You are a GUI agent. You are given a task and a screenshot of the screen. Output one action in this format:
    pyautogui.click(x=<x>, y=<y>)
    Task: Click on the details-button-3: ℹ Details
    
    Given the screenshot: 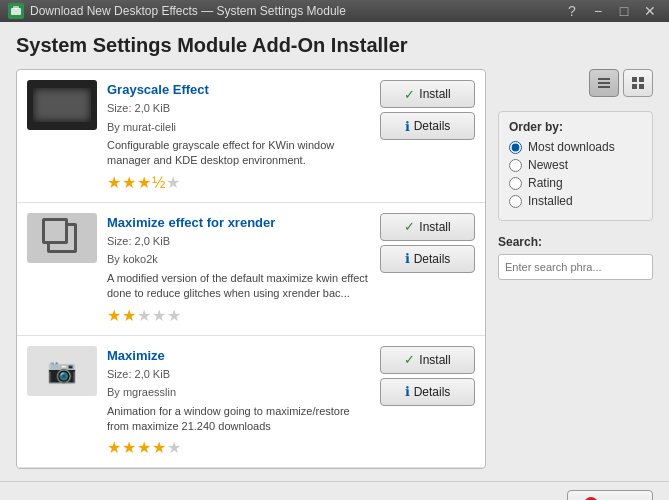 What is the action you would take?
    pyautogui.click(x=428, y=392)
    